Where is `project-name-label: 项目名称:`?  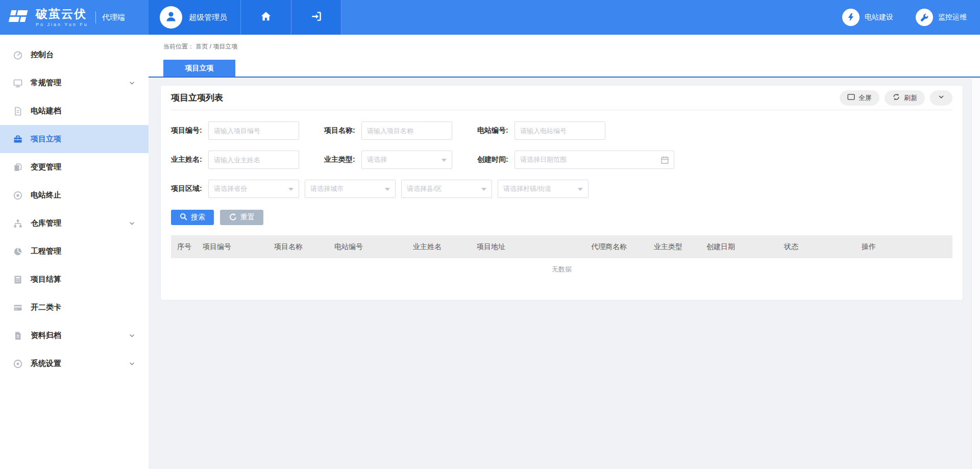 project-name-label: 项目名称: is located at coordinates (343, 131).